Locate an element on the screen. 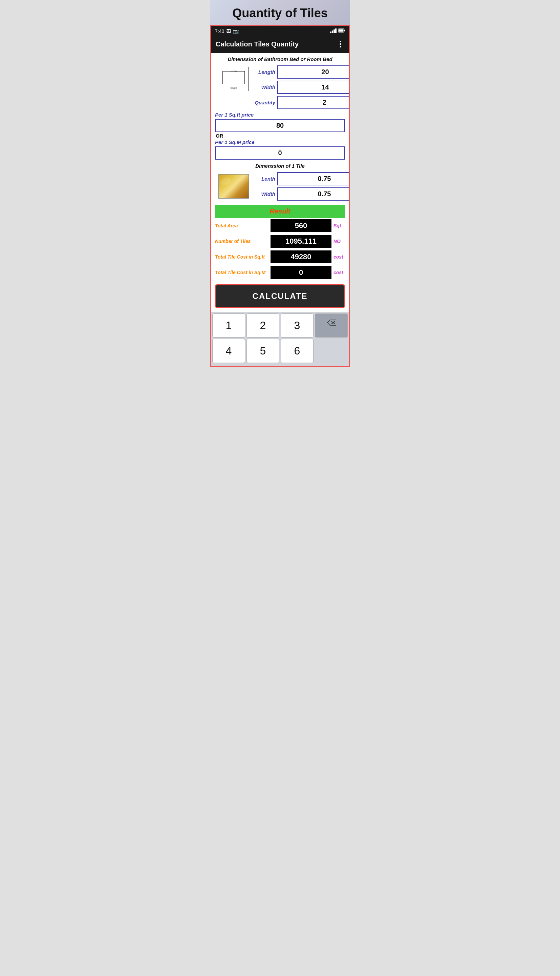 The width and height of the screenshot is (560, 976). room-inner-box is located at coordinates (233, 78).